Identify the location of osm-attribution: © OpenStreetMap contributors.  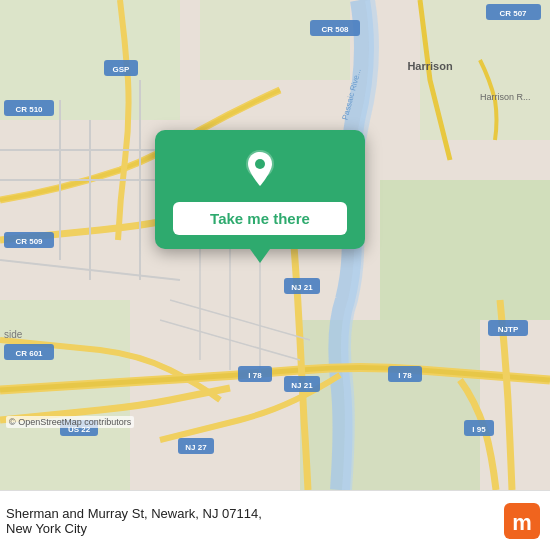
(70, 422).